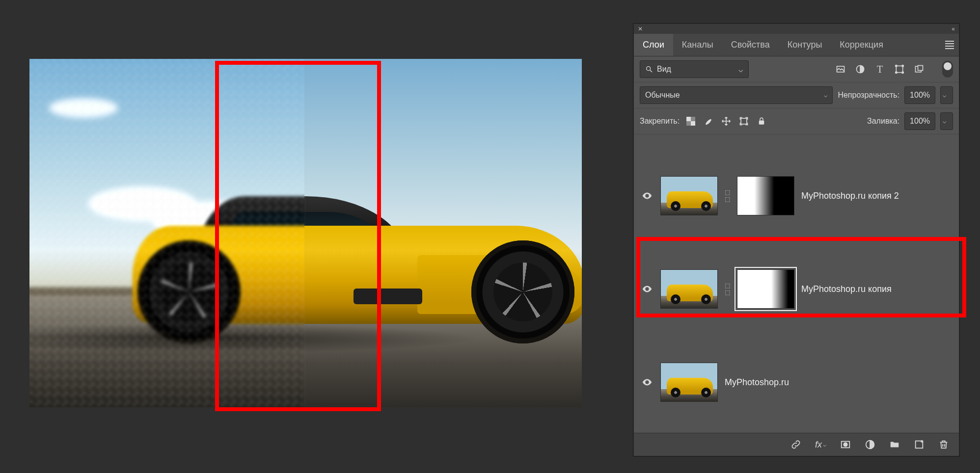 Image resolution: width=980 pixels, height=473 pixels. What do you see at coordinates (947, 95) in the screenshot?
I see `opacity-chevron: ⌵` at bounding box center [947, 95].